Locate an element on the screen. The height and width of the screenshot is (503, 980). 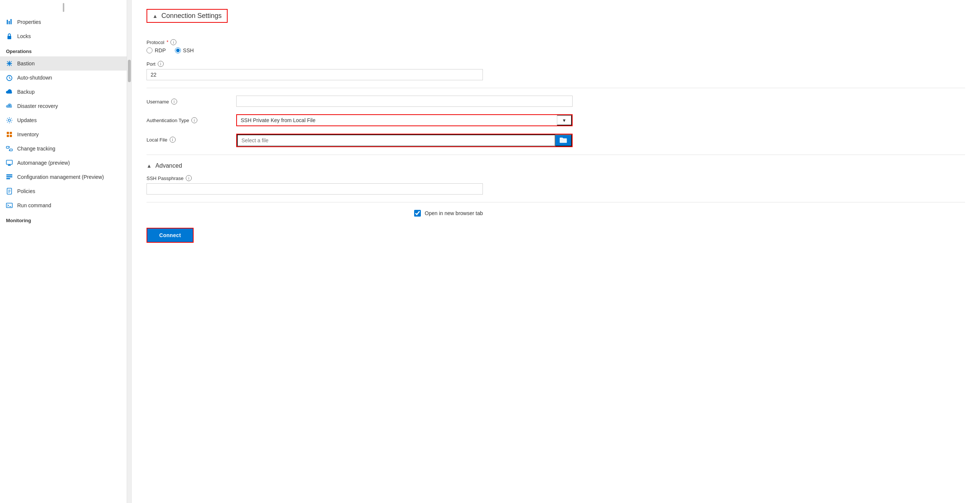
chevron-down-icon: ▾ is located at coordinates (564, 120).